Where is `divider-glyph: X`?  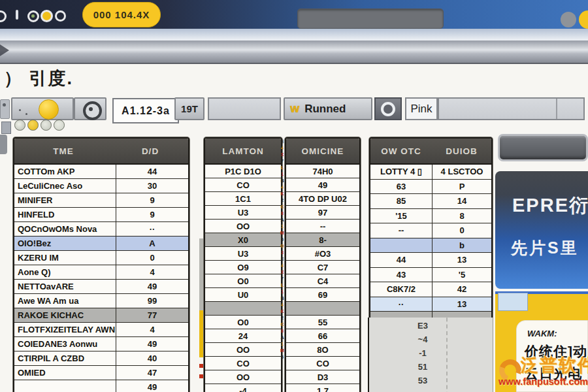 divider-glyph: X is located at coordinates (282, 155).